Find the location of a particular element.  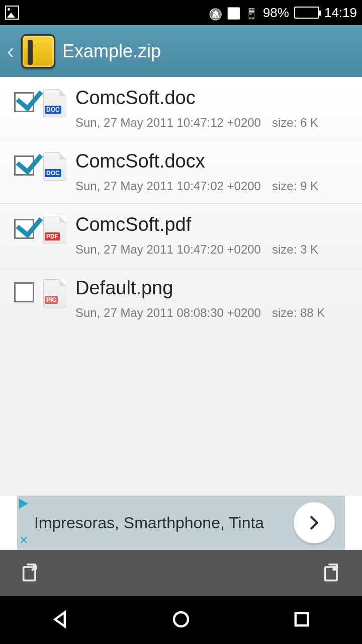

ad-text: Impresoras, Smarthphone, Tinta is located at coordinates (164, 523).